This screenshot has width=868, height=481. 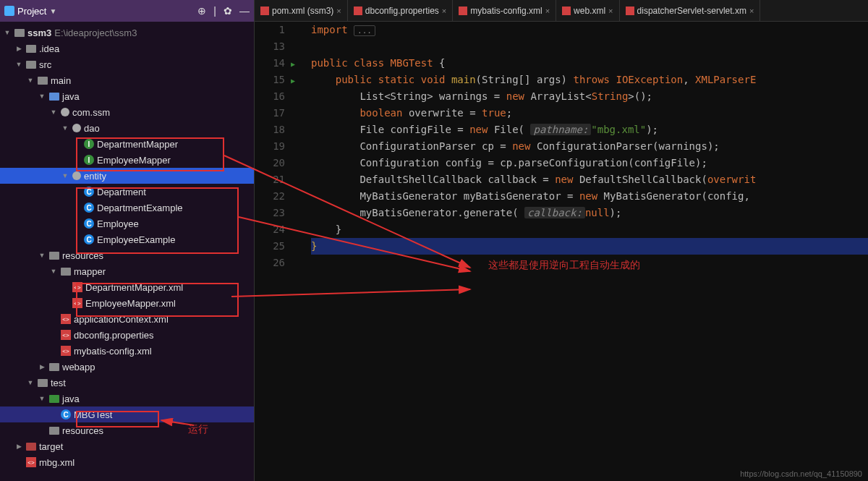 I want to click on tree-root: ssm3 E:\ideaproject\ssm3, so click(x=127, y=33).